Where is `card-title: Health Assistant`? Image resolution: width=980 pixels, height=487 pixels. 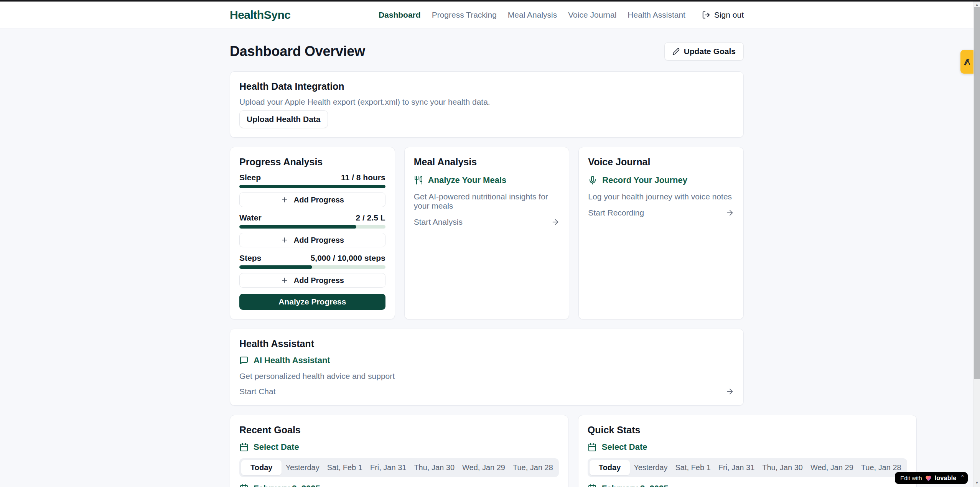 card-title: Health Assistant is located at coordinates (487, 344).